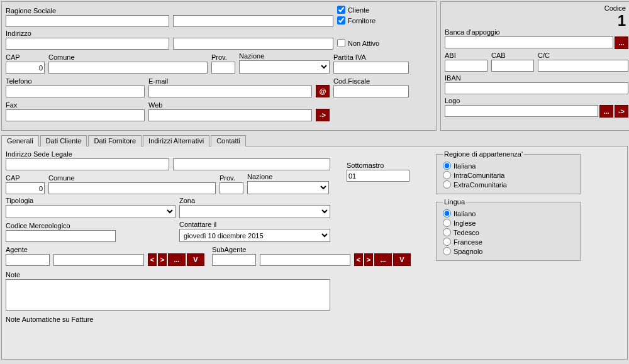  What do you see at coordinates (75, 116) in the screenshot?
I see `fax-input` at bounding box center [75, 116].